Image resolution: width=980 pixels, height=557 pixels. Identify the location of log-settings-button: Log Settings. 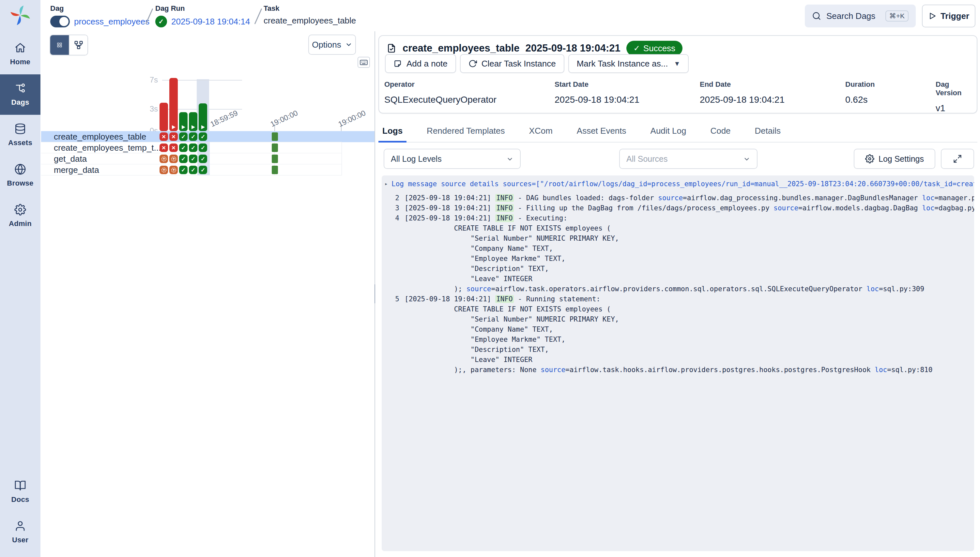
(895, 159).